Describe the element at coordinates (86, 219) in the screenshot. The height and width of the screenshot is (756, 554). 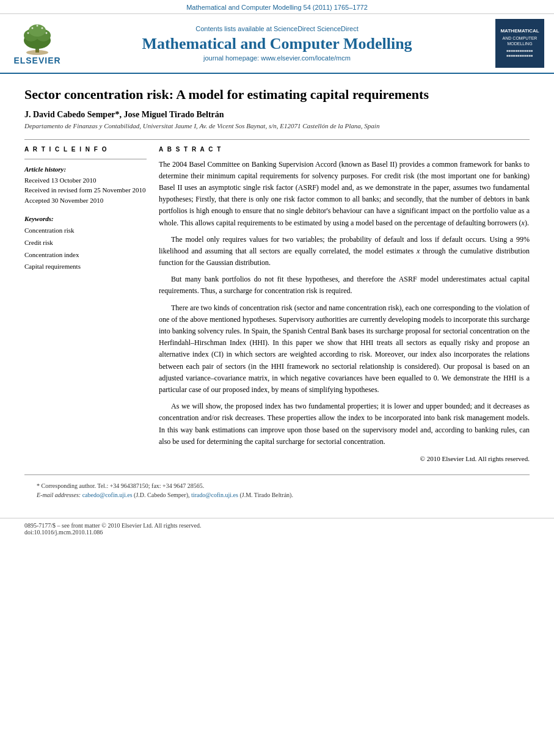
I see `keywords-label: Keywords:` at that location.